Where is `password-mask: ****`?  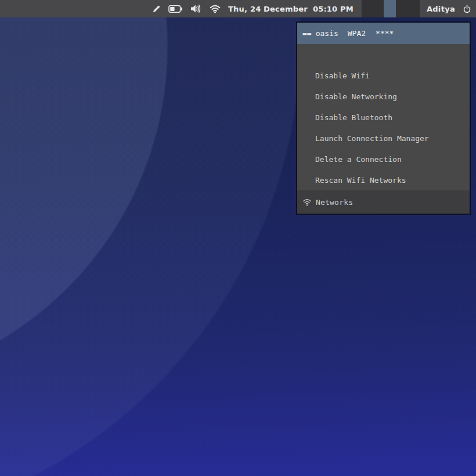 password-mask: **** is located at coordinates (384, 34).